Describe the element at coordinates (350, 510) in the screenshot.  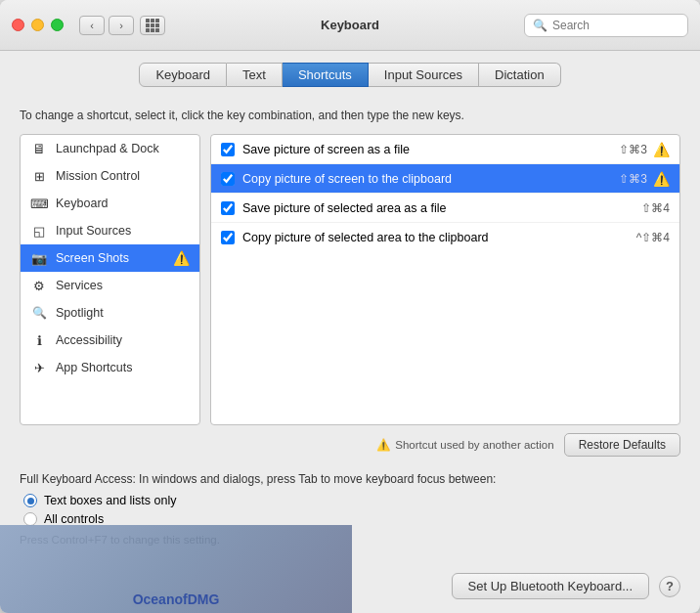
I see `radio-group: Text boxes and lists only All controls` at that location.